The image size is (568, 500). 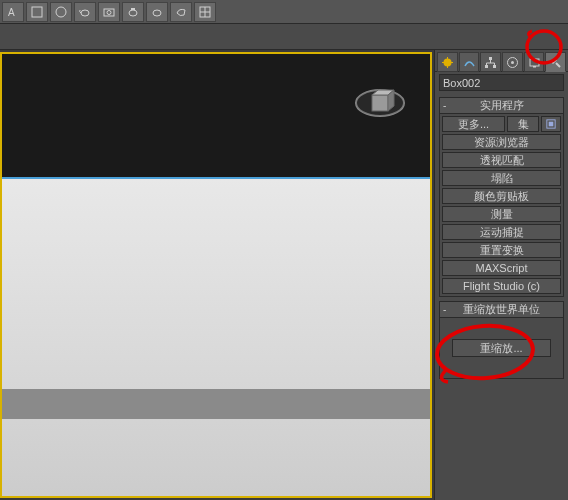 What do you see at coordinates (490, 62) in the screenshot?
I see `tab-hierarchy` at bounding box center [490, 62].